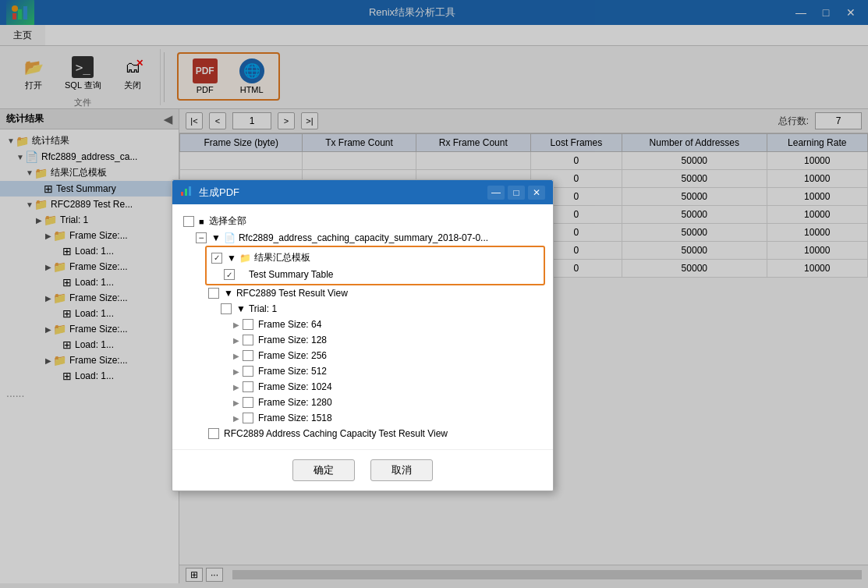  I want to click on modal-tree-fs1280: ▶ Frame Size: 1280, so click(388, 402).